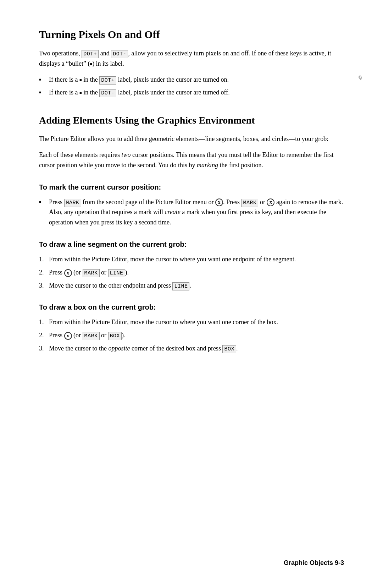 The image size is (383, 588). What do you see at coordinates (271, 202) in the screenshot?
I see `key-circle-x-2: x` at bounding box center [271, 202].